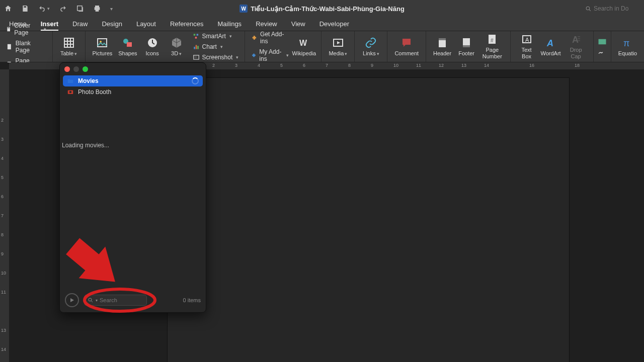 The image size is (644, 362). I want to click on chart-button: Chart▾, so click(216, 47).